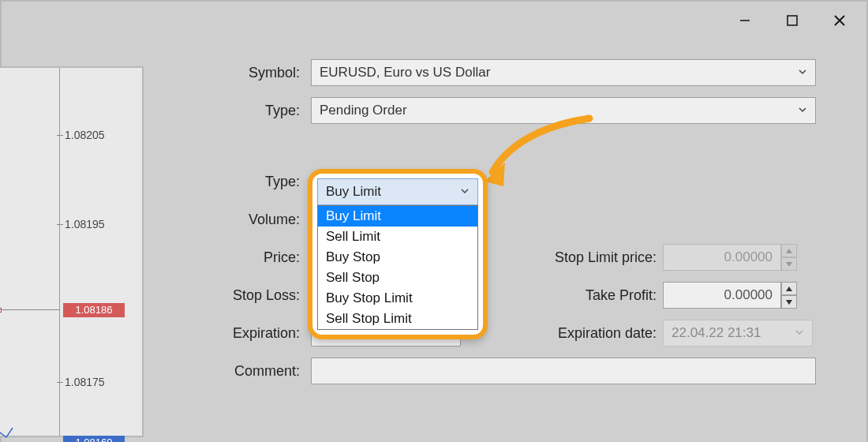 This screenshot has height=442, width=868. I want to click on price-label: Price:, so click(233, 257).